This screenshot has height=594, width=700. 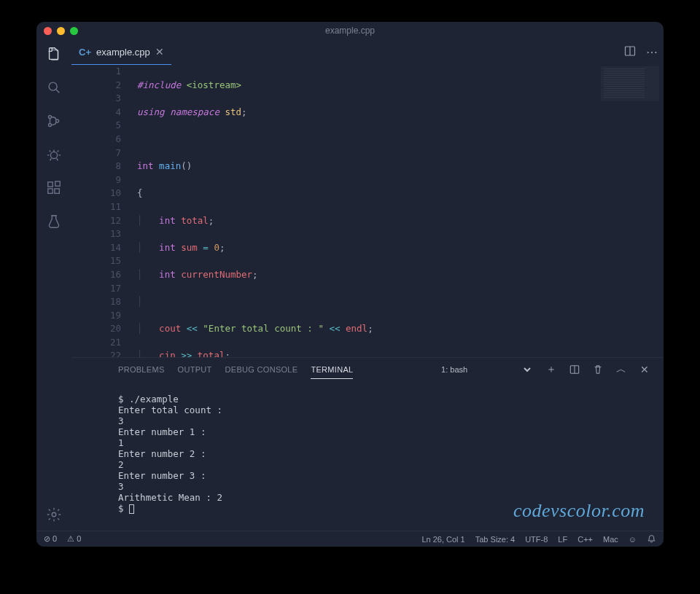 I want to click on split-editor-icon, so click(x=630, y=52).